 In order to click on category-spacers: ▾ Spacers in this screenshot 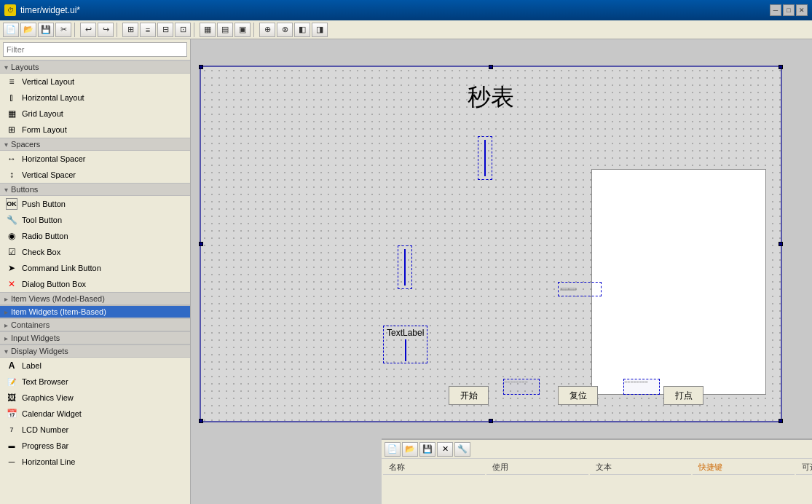, I will do `click(95, 144)`.